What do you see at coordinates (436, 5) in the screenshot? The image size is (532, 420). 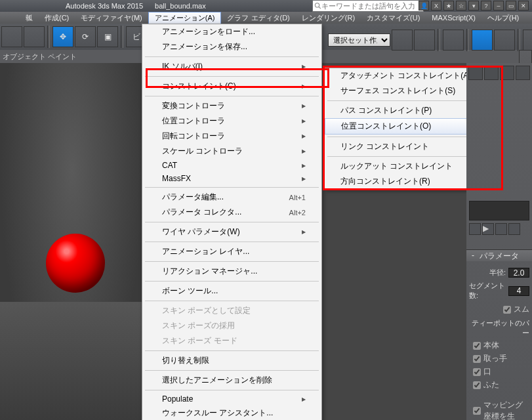 I see `exchange-icon: X` at bounding box center [436, 5].